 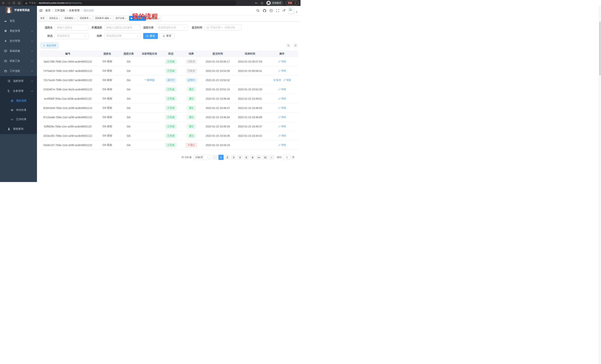 I want to click on sidebar-item-label: 已办任务, so click(x=21, y=119).